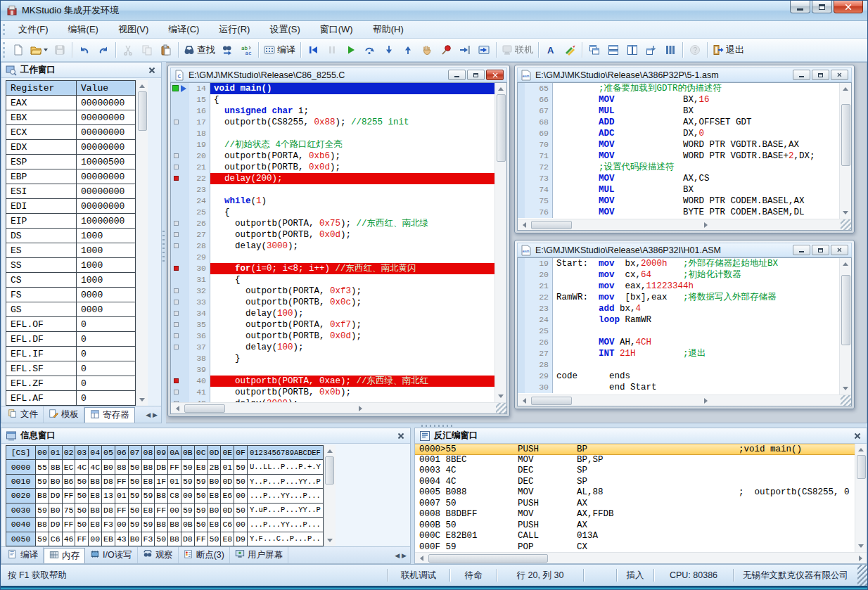  I want to click on resize-grip, so click(862, 575).